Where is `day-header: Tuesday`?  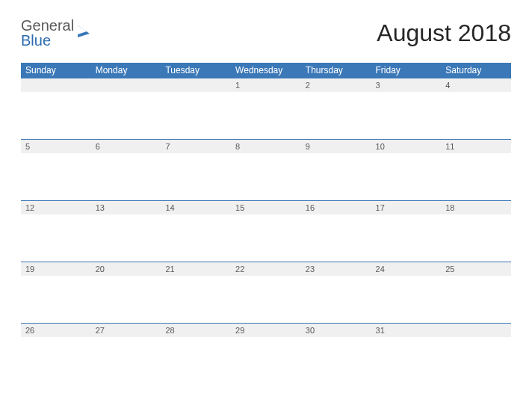 day-header: Tuesday is located at coordinates (196, 70).